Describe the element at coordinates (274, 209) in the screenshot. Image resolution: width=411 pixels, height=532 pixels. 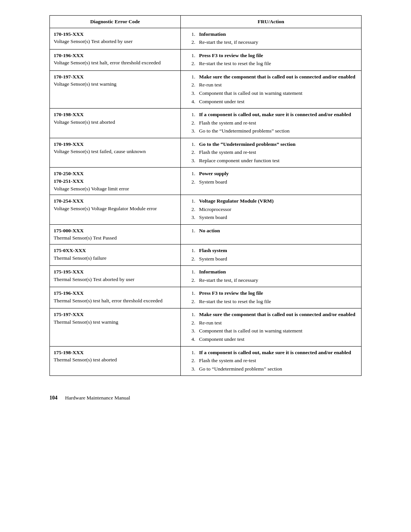
I see `action-item: 2.Microprocessor` at that location.